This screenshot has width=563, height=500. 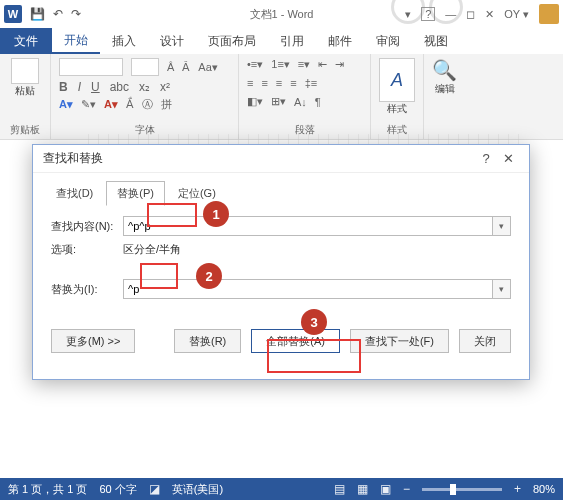 What do you see at coordinates (25, 130) in the screenshot?
I see `group-clipboard-label: 剪贴板` at bounding box center [25, 130].